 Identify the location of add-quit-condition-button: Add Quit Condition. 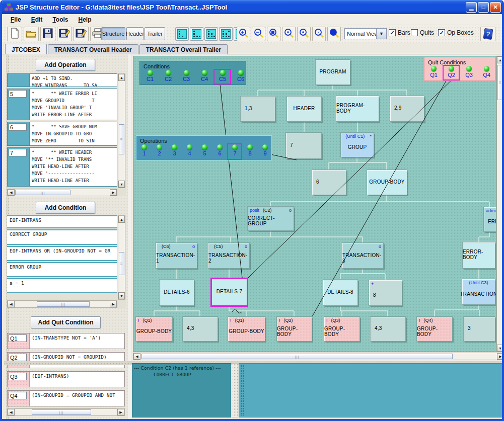
(65, 322).